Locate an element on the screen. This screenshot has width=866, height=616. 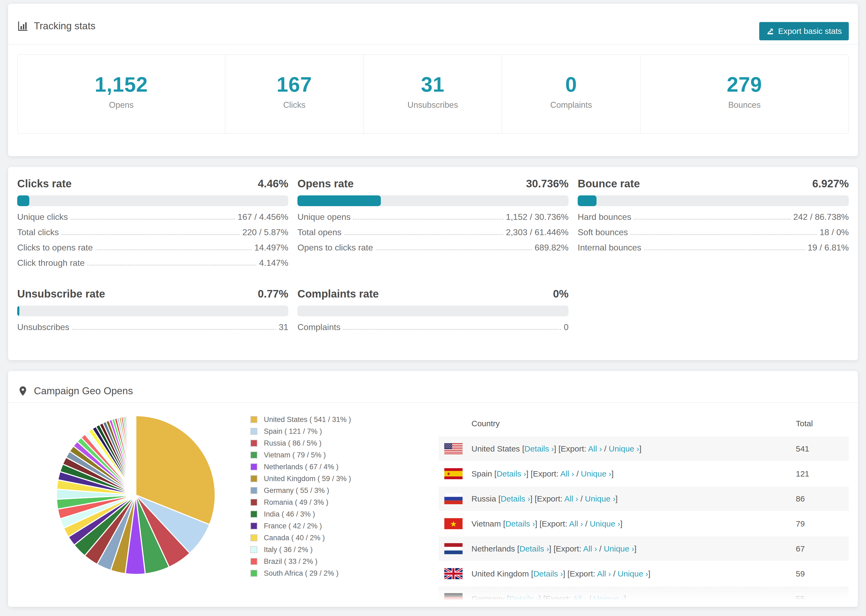
rate-line: Opens to clicks rate689.82% is located at coordinates (433, 248).